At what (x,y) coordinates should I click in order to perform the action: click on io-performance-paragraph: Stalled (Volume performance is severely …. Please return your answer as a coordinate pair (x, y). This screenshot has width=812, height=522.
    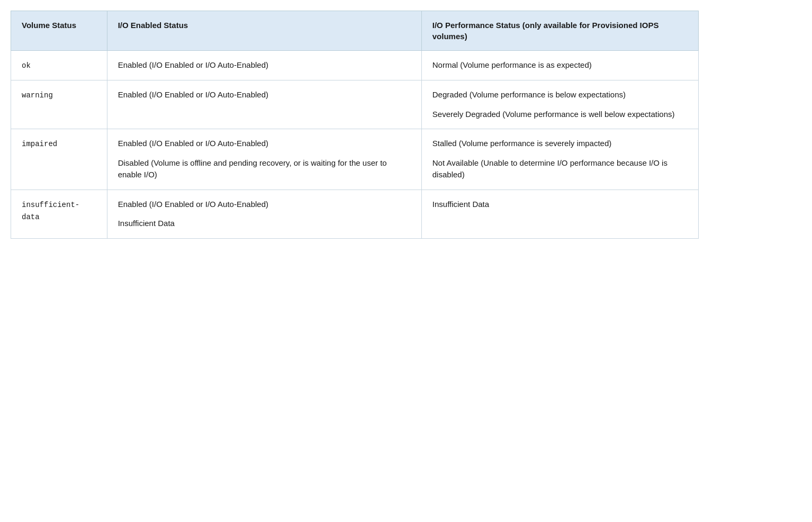
    Looking at the image, I should click on (560, 144).